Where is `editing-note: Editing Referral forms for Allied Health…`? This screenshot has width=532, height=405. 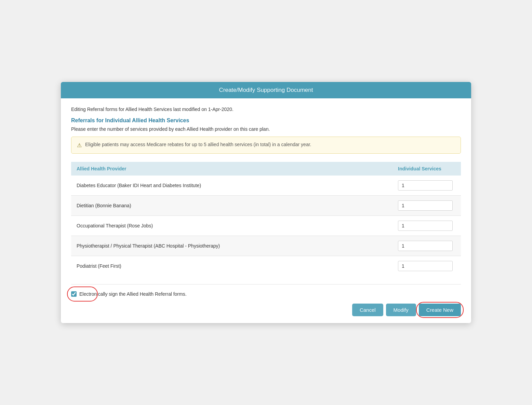
editing-note: Editing Referral forms for Allied Health… is located at coordinates (266, 109).